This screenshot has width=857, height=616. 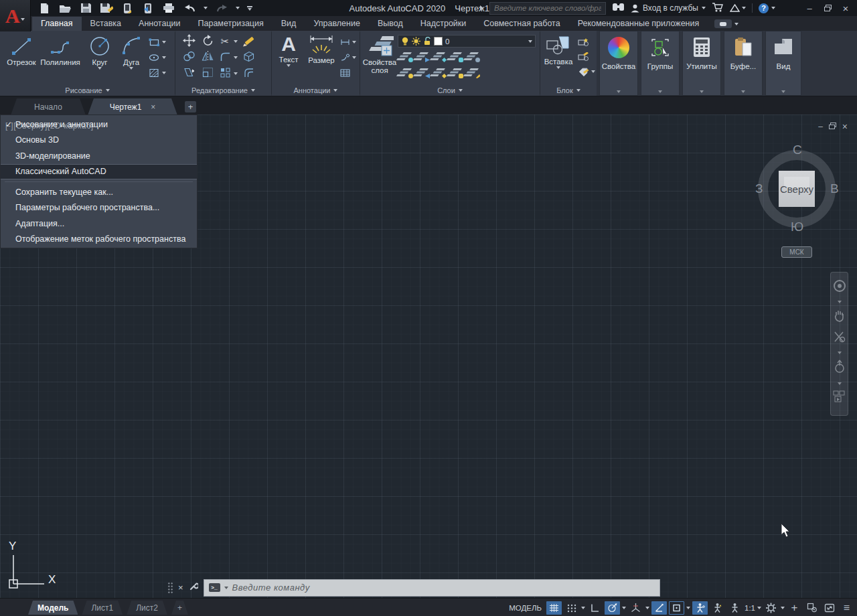 I want to click on menu-item-drafting-annotation: ✓Рисование и аннотации, so click(x=99, y=125).